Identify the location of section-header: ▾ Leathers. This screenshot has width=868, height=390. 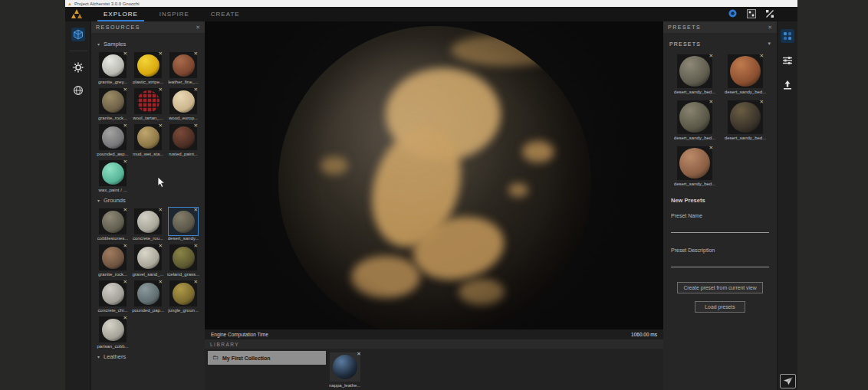
(148, 356).